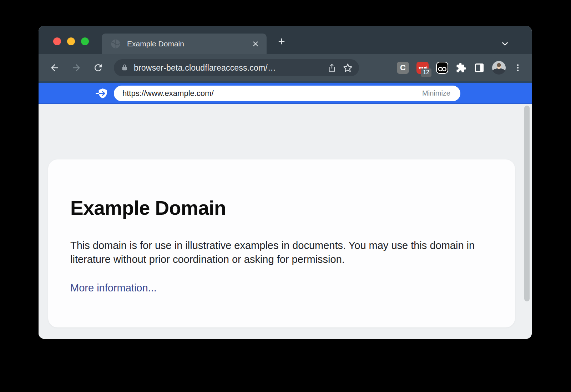 This screenshot has height=392, width=571. Describe the element at coordinates (527, 203) in the screenshot. I see `vertical-scrollbar-thumb` at that location.